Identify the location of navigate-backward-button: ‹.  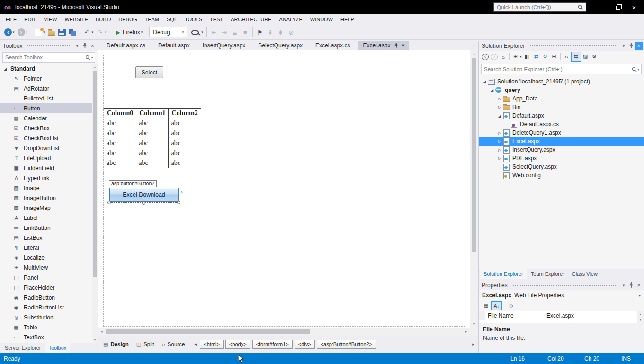
(485, 57).